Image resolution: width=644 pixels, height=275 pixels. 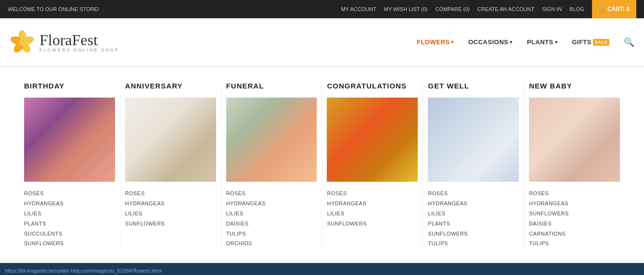 What do you see at coordinates (474, 165) in the screenshot?
I see `category-col-get-well: GET WELLROSESHYDRANGEASLILIESPLANTSSUNFL…` at bounding box center [474, 165].